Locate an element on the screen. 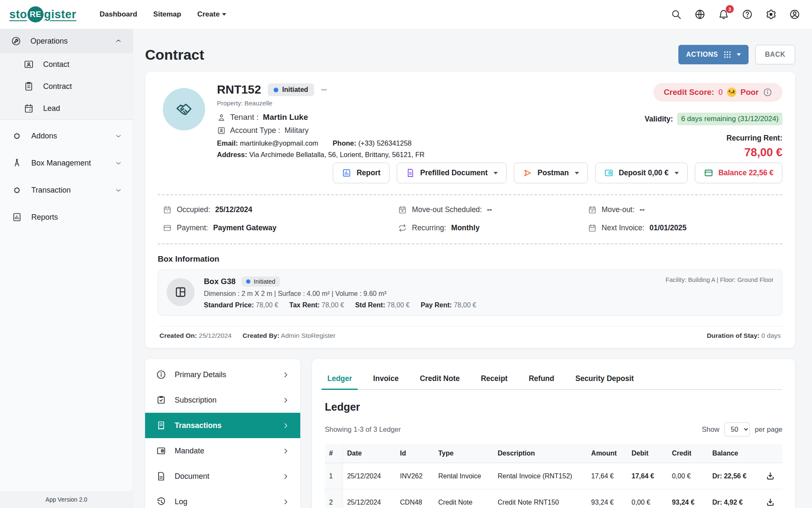  occupied-value: 25/12/2024 is located at coordinates (234, 210).